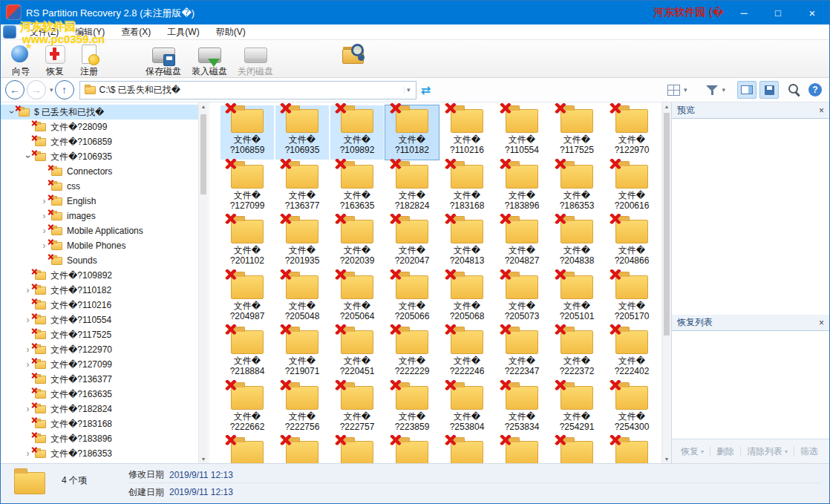 The width and height of the screenshot is (830, 504). What do you see at coordinates (667, 283) in the screenshot?
I see `grid-scrollbar: ▴ ▾` at bounding box center [667, 283].